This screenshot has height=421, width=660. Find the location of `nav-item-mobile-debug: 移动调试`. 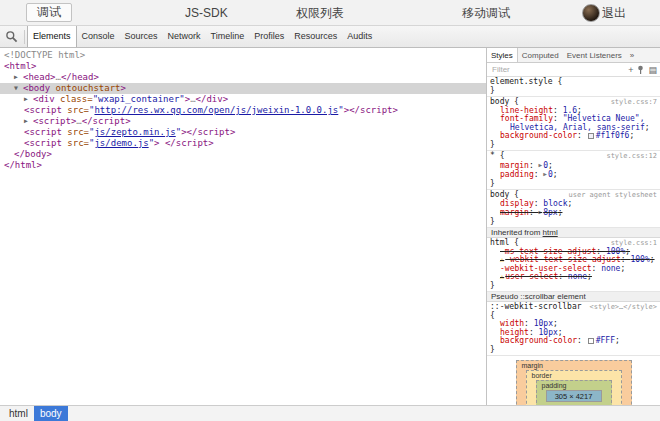

nav-item-mobile-debug: 移动调试 is located at coordinates (486, 13).